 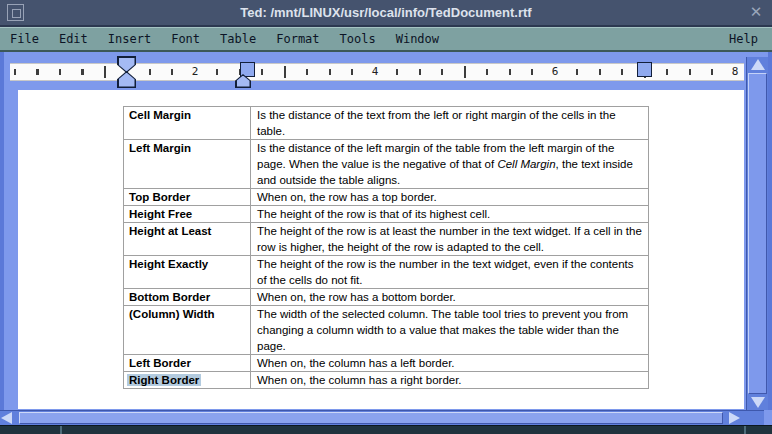 I want to click on table-row: Height Free The height of the row is tha…, so click(x=386, y=214).